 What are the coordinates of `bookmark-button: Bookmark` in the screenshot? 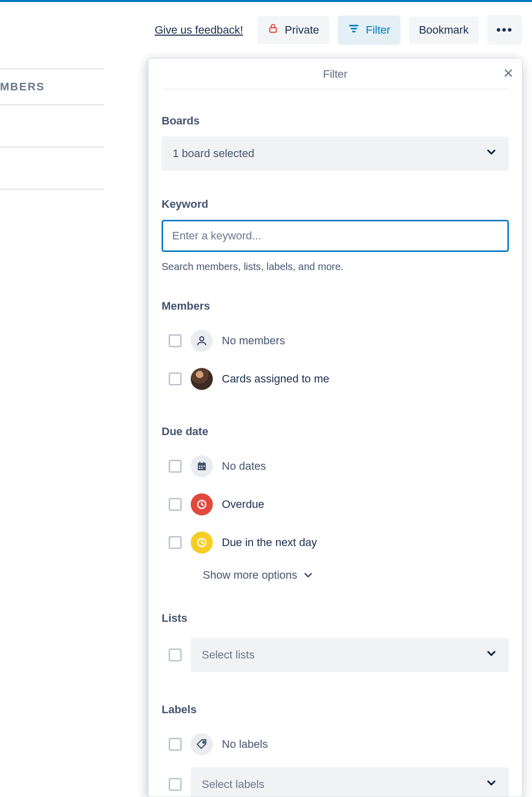 It's located at (444, 30).